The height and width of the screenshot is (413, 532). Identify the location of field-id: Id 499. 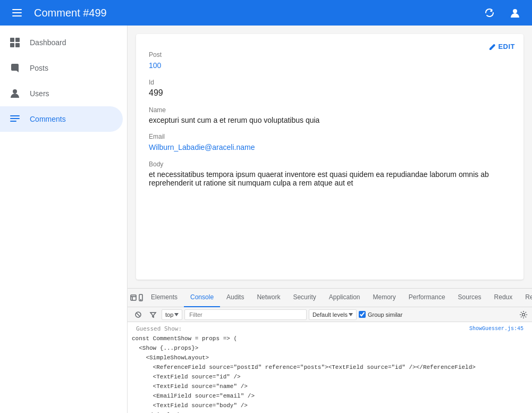
(330, 88).